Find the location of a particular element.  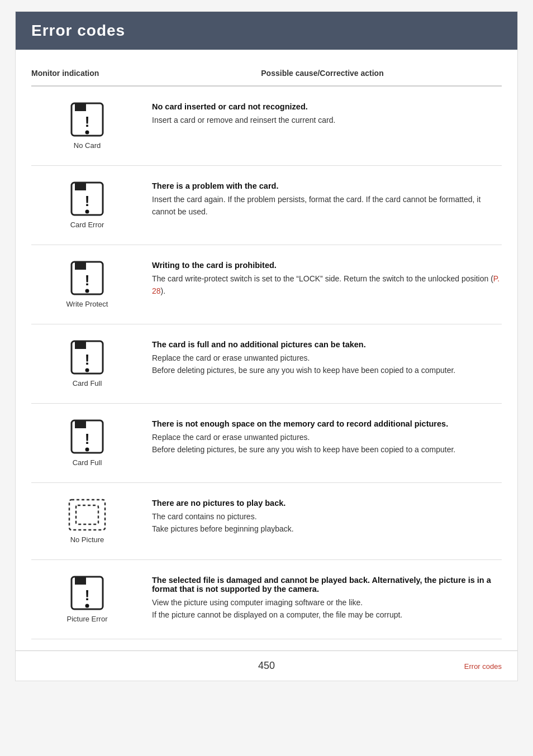

icon-label: Picture Error is located at coordinates (87, 619).